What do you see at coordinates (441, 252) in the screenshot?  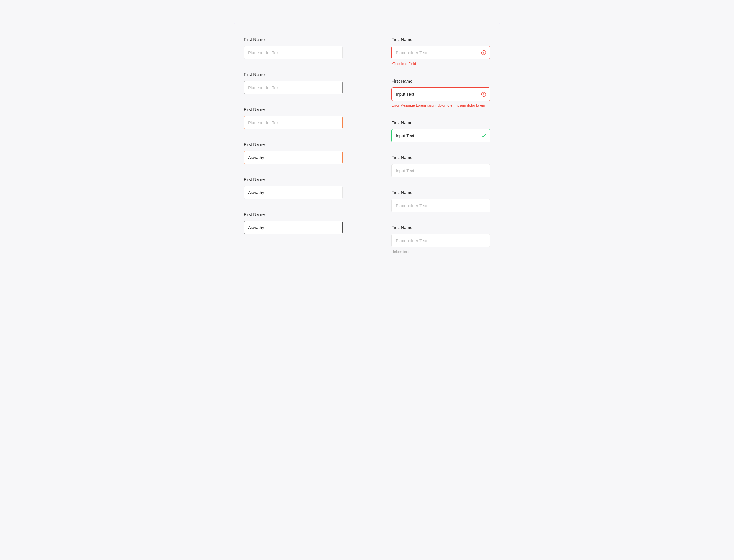 I see `helper-text: Helper text` at bounding box center [441, 252].